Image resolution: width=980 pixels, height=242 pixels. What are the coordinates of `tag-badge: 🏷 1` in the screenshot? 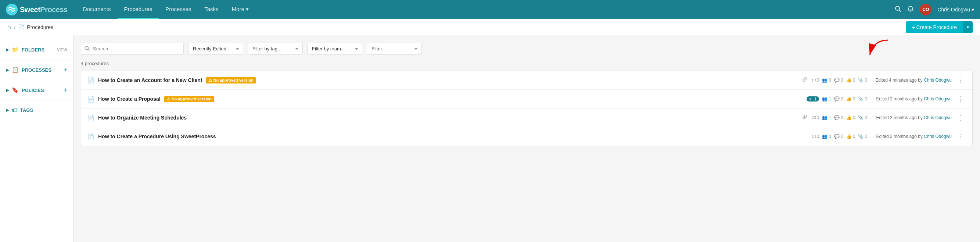 It's located at (813, 99).